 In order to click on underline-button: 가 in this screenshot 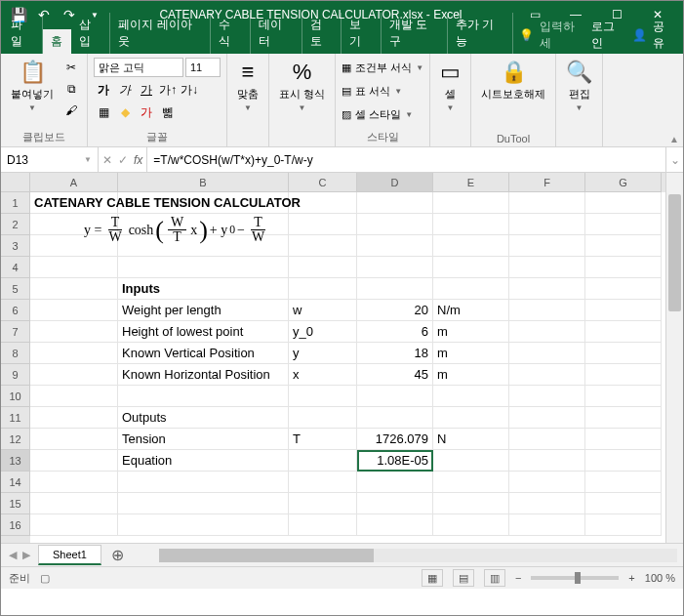, I will do `click(146, 90)`.